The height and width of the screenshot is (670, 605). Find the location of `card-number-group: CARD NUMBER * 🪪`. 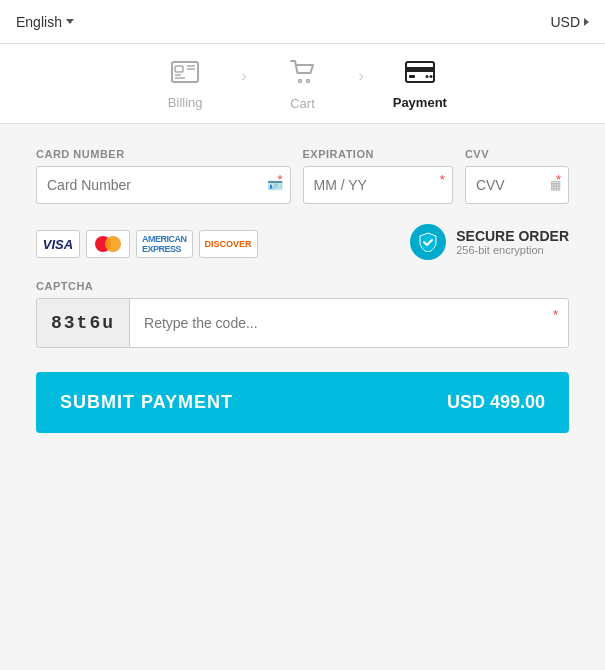

card-number-group: CARD NUMBER * 🪪 is located at coordinates (164, 176).